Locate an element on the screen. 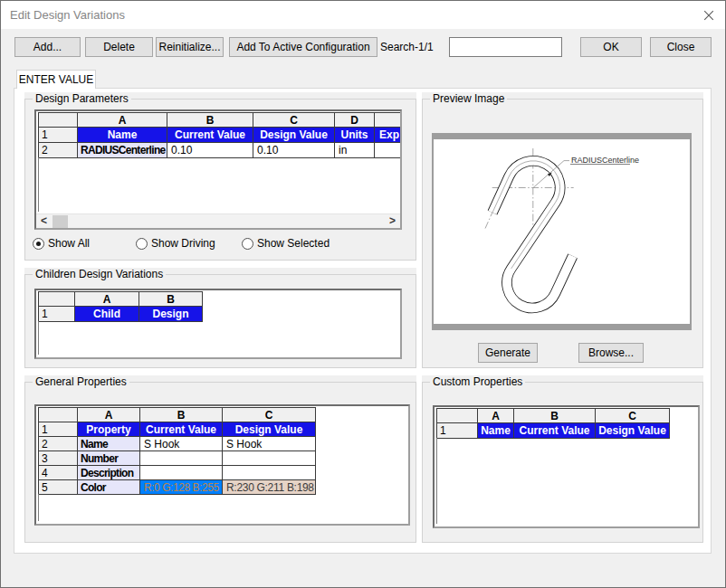 This screenshot has width=726, height=588. preview-image-title: Preview Image is located at coordinates (469, 99).